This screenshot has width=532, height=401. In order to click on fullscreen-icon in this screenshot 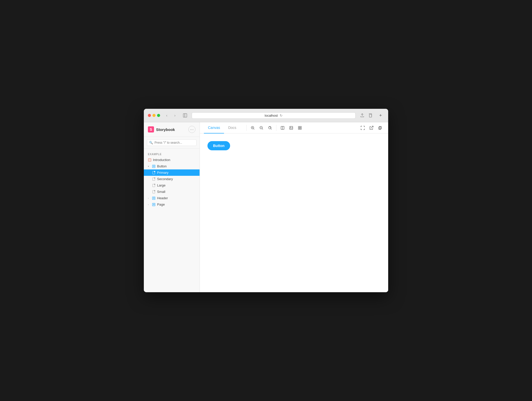, I will do `click(363, 128)`.